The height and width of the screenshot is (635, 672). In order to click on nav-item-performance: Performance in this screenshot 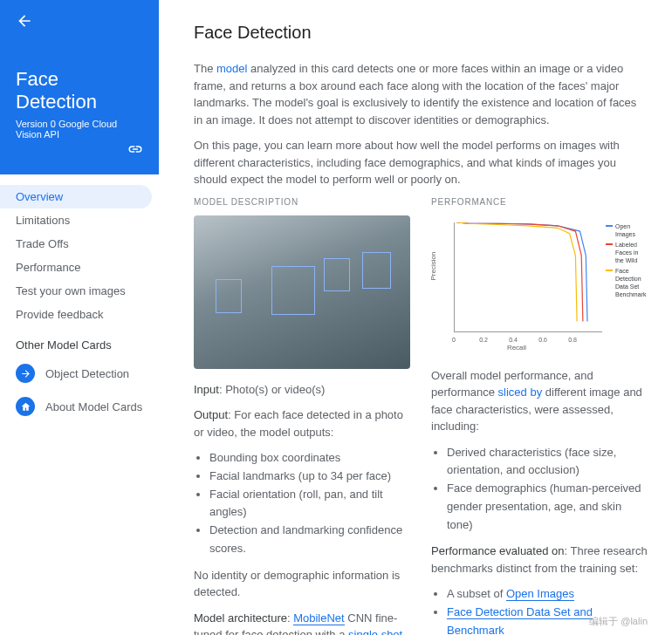, I will do `click(76, 267)`.